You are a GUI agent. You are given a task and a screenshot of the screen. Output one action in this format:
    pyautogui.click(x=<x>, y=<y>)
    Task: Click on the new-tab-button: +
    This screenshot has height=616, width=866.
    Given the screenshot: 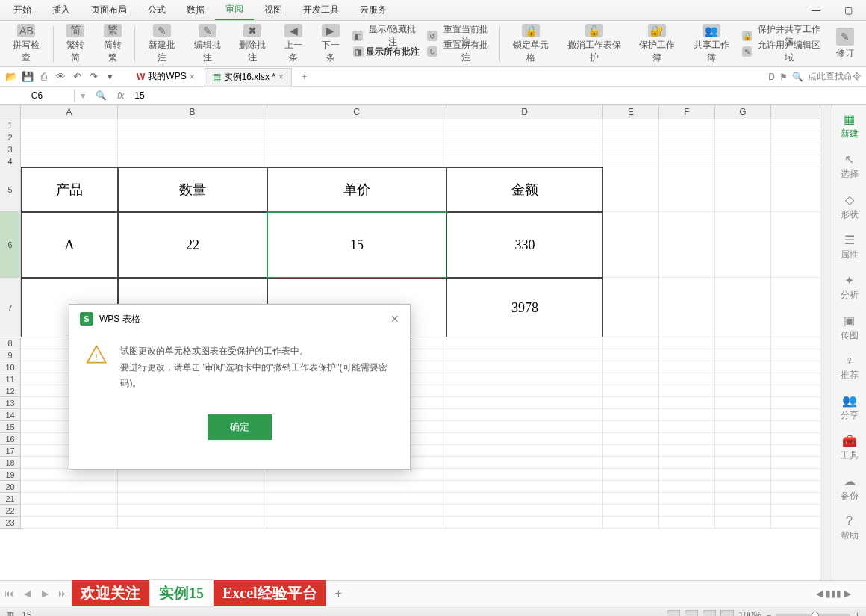 What is the action you would take?
    pyautogui.click(x=305, y=77)
    